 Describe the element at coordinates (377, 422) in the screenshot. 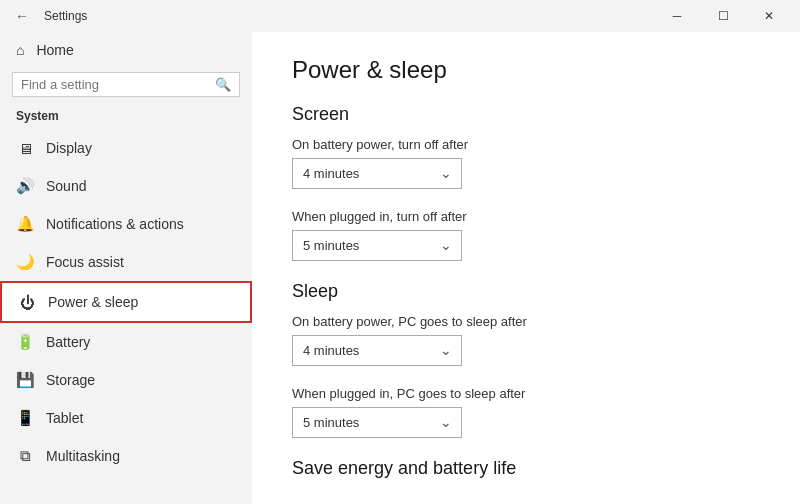

I see `plugged-sleep-select: 1 minute 2 minutes 3 minutes 4 minutes 5…` at that location.